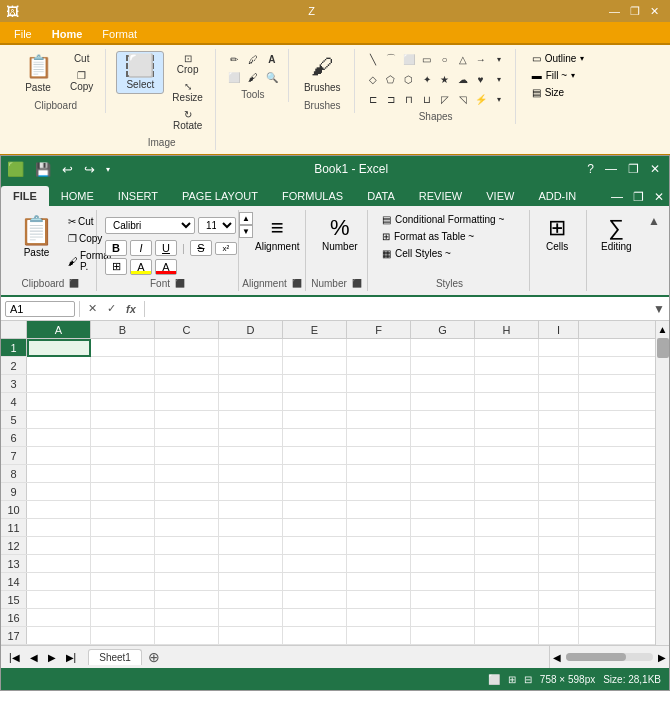  Describe the element at coordinates (59, 528) in the screenshot. I see `cell-A11` at that location.